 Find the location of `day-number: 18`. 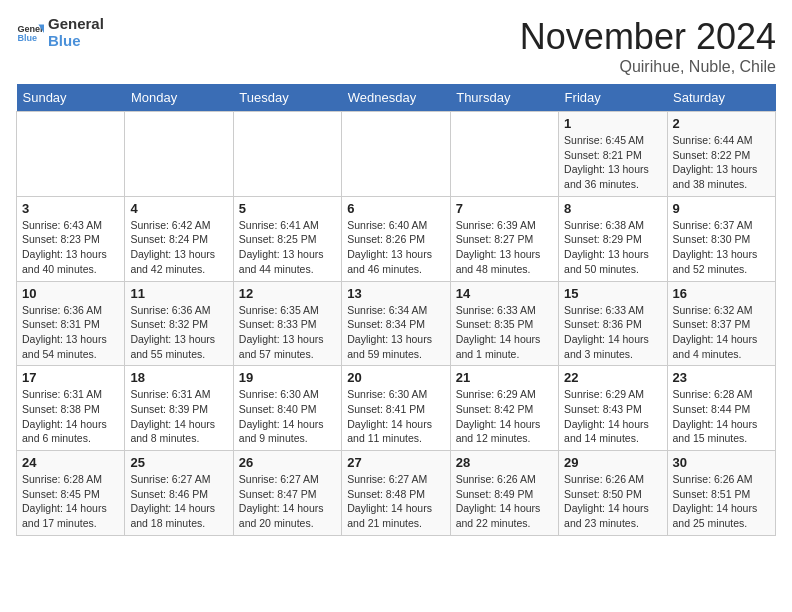

day-number: 18 is located at coordinates (178, 378).